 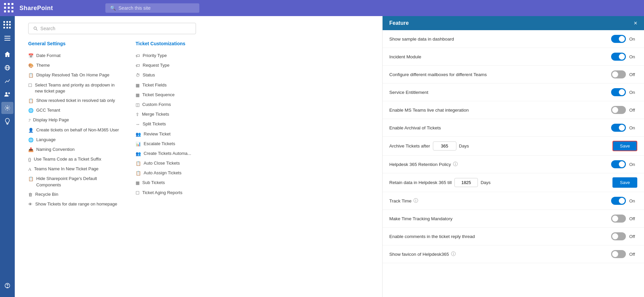 What do you see at coordinates (159, 144) in the screenshot?
I see `settings-item-label: Escalate Tickets` at bounding box center [159, 144].